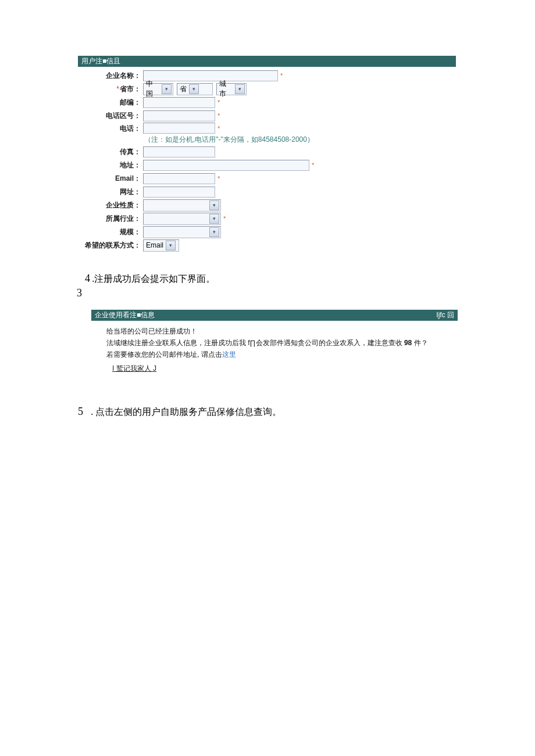 The height and width of the screenshot is (756, 535). Describe the element at coordinates (110, 152) in the screenshot. I see `label-fax: 传真：` at that location.